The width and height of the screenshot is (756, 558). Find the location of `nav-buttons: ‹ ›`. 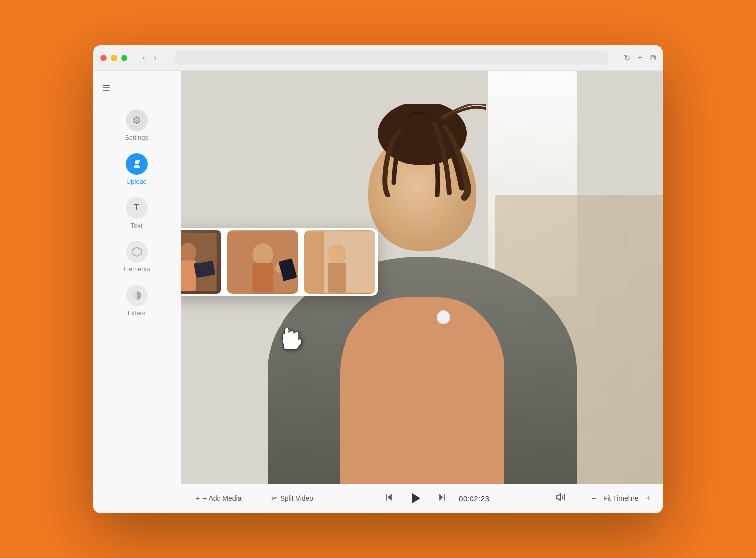

nav-buttons: ‹ › is located at coordinates (150, 58).